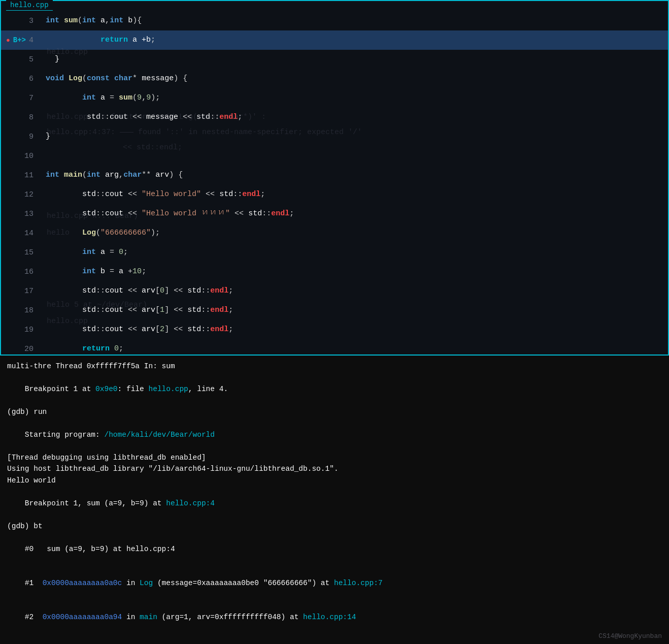 This screenshot has width=669, height=644. I want to click on code-line-16: 16 int b = a +10;, so click(334, 272).